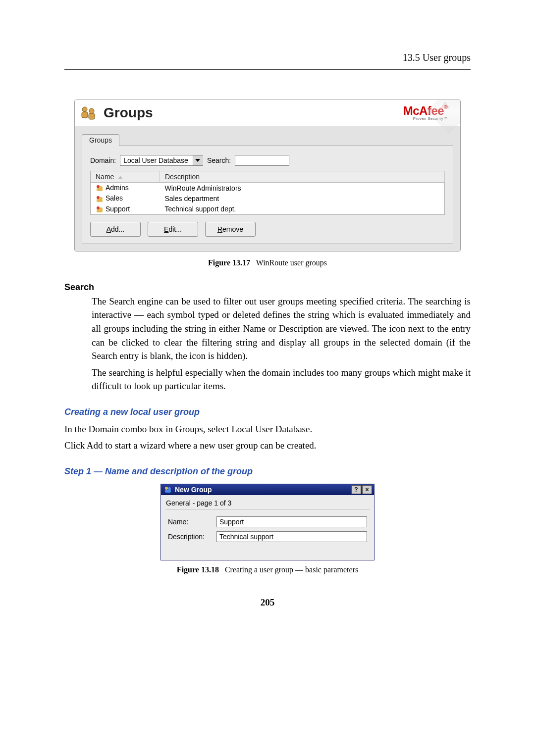 This screenshot has height=756, width=535. What do you see at coordinates (268, 471) in the screenshot?
I see `heading-step1: Step 1 — Name and description of the gro…` at bounding box center [268, 471].